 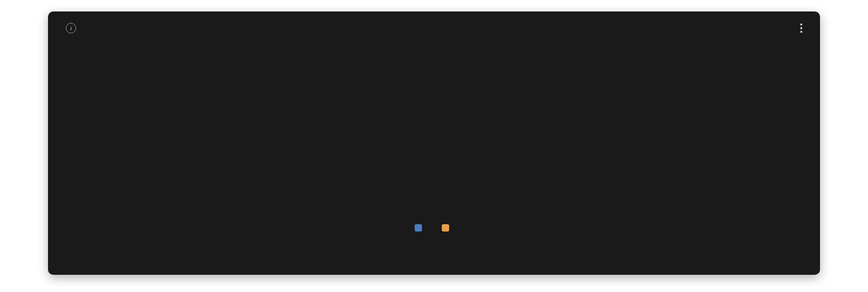 What do you see at coordinates (81, 130) in the screenshot?
I see `y-axis-ticks` at bounding box center [81, 130].